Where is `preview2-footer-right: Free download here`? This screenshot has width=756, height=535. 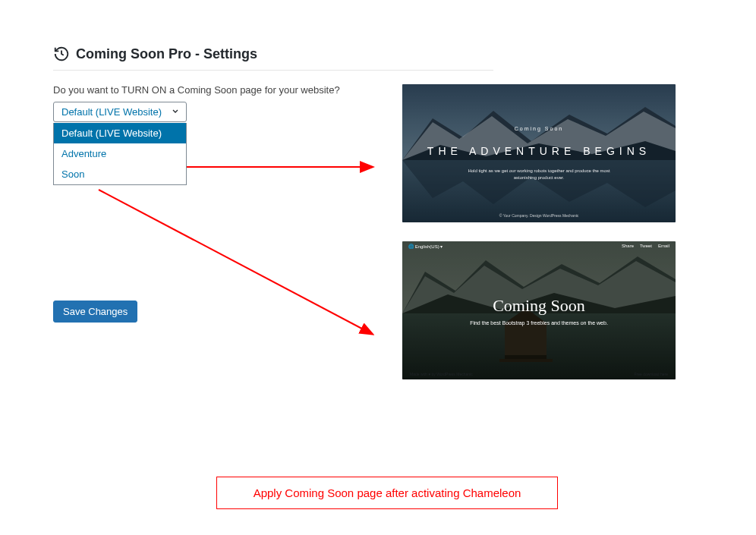 preview2-footer-right: Free download here is located at coordinates (651, 374).